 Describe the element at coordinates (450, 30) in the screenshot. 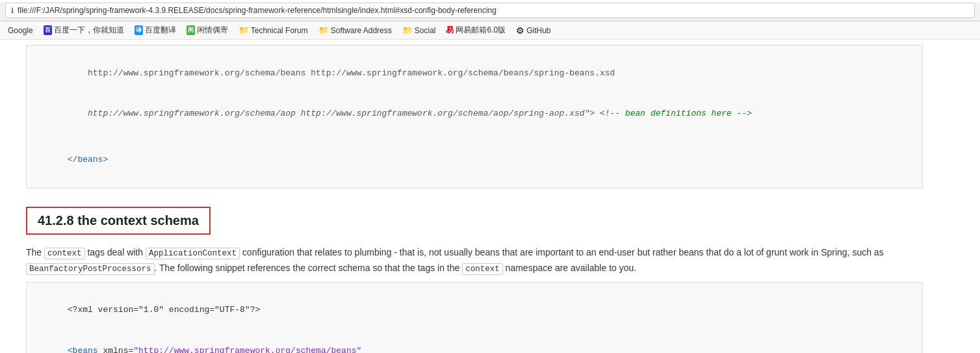

I see `wangyi-icon: 易` at that location.